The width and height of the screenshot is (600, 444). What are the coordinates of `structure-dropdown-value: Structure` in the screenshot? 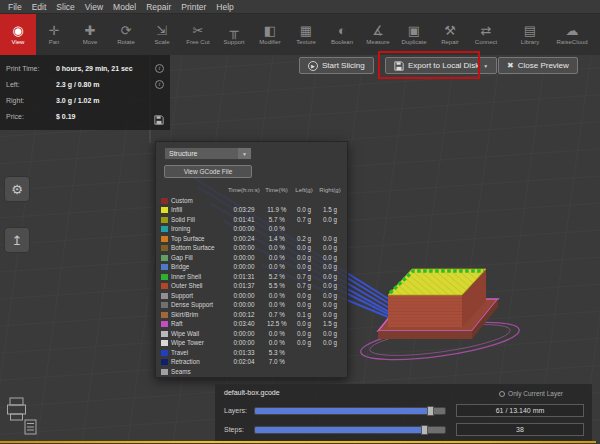 It's located at (183, 154).